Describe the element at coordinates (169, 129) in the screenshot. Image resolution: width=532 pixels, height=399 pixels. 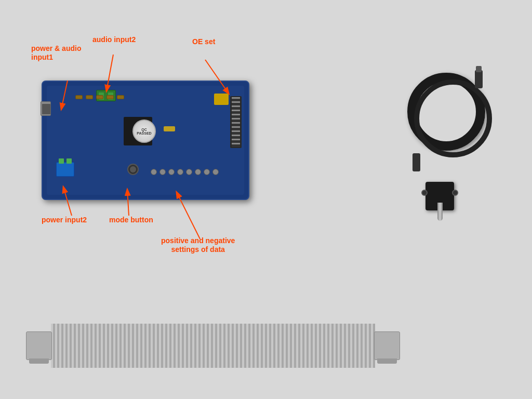
I see `crystal-oscillator` at that location.